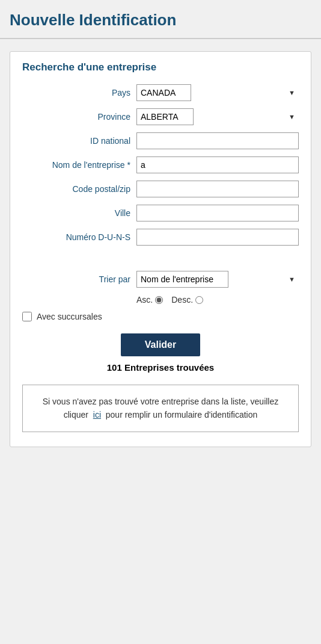 The width and height of the screenshot is (321, 644). What do you see at coordinates (218, 237) in the screenshot?
I see `duns-input` at bounding box center [218, 237].